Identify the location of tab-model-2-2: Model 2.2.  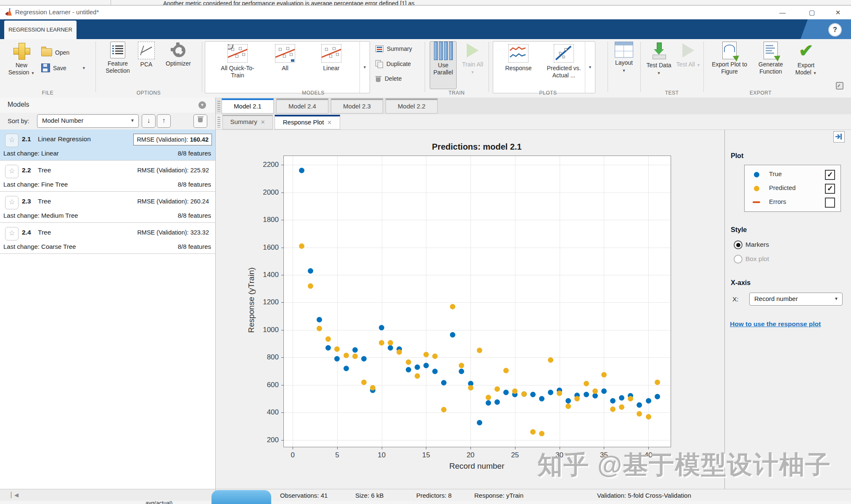
(412, 106).